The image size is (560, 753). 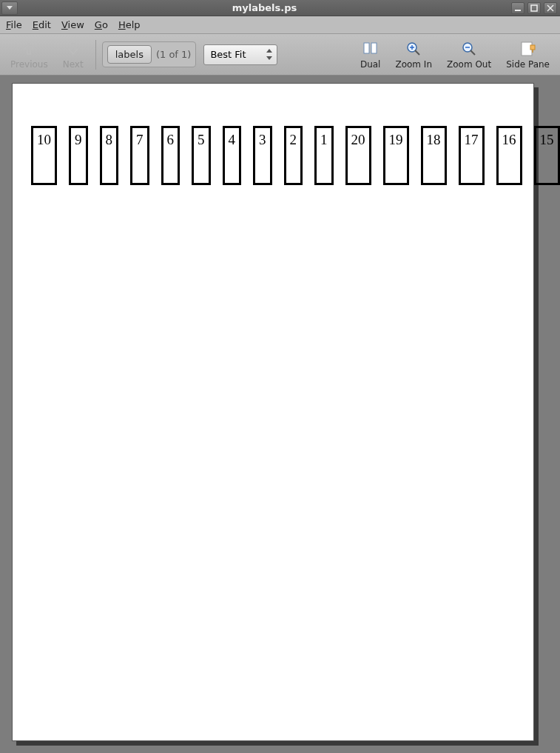 I want to click on zoom-out-label: Zoom Out, so click(x=469, y=64).